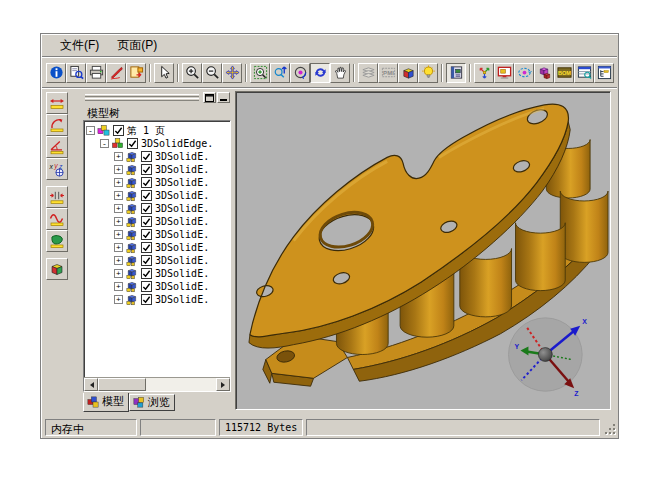  I want to click on toolbar-button-structure-tree, so click(604, 73).